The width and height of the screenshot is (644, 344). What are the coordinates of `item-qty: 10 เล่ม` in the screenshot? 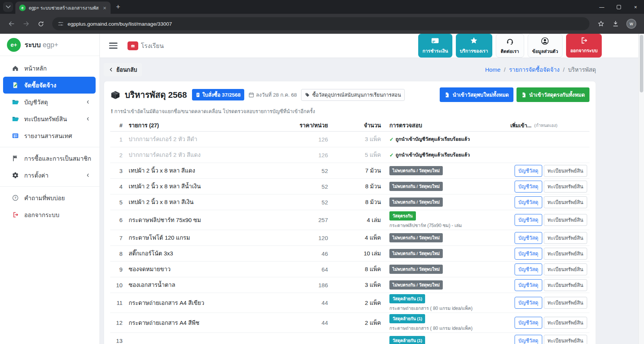 It's located at (364, 253).